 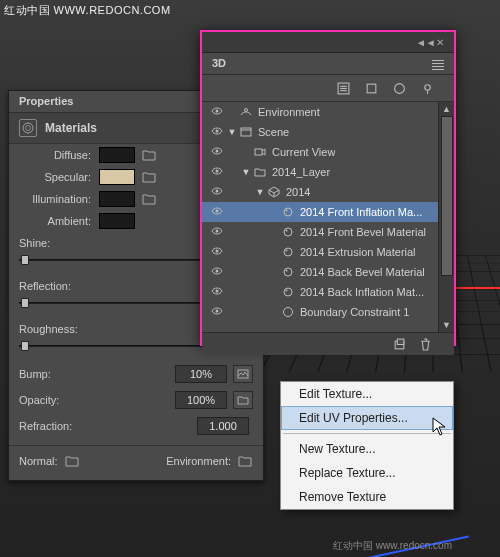 What do you see at coordinates (422, 42) in the screenshot?
I see `collapse-icon: ◄◄` at bounding box center [422, 42].